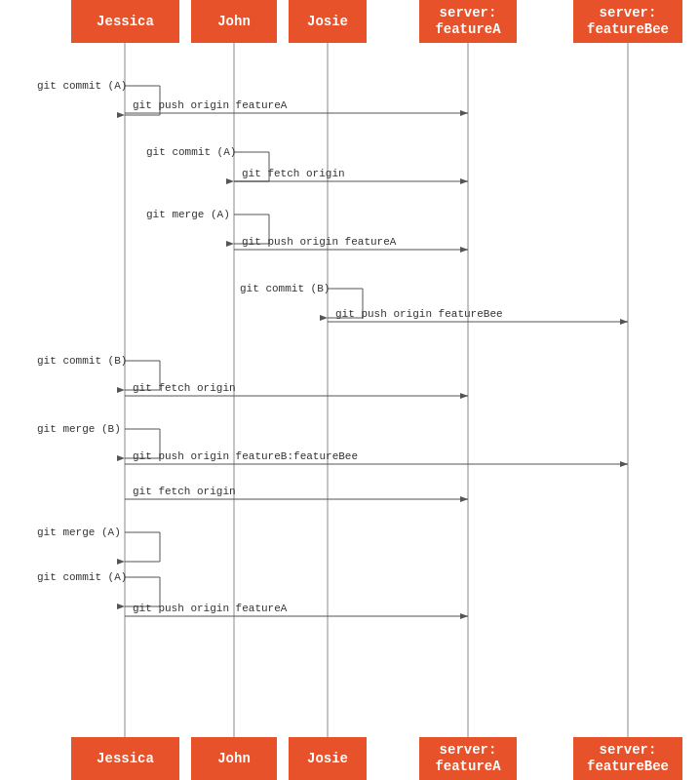  Describe the element at coordinates (79, 532) in the screenshot. I see `msg-label-13: git merge (A)` at that location.